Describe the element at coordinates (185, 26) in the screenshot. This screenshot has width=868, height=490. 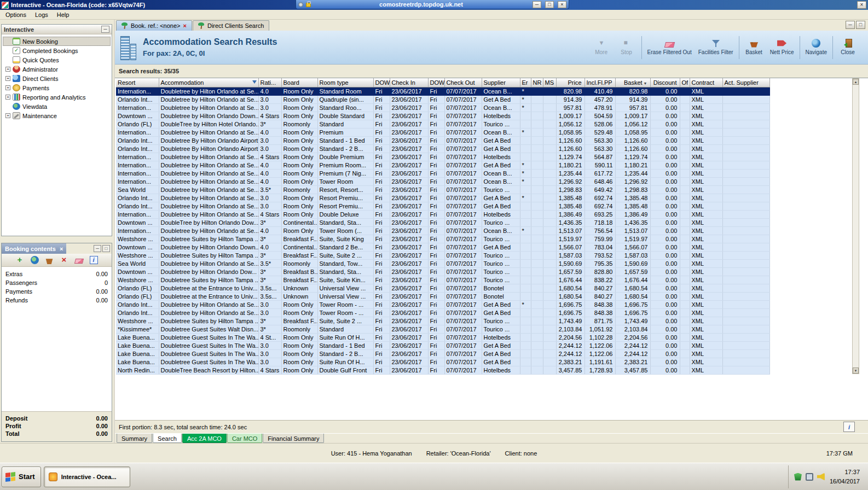
I see `tab-close-icon: ×` at that location.